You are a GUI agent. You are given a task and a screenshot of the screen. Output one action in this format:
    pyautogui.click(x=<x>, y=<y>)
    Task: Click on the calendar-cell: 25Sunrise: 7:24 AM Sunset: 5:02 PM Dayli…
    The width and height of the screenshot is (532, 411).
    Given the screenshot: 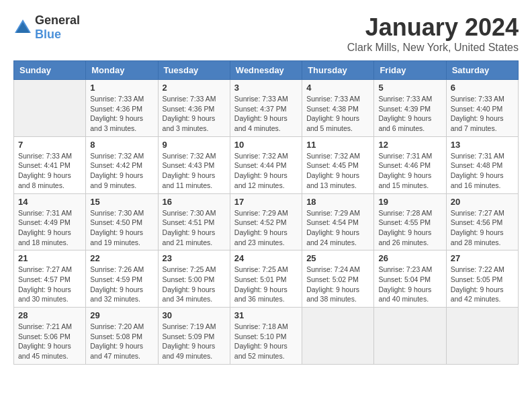 What is the action you would take?
    pyautogui.click(x=339, y=279)
    